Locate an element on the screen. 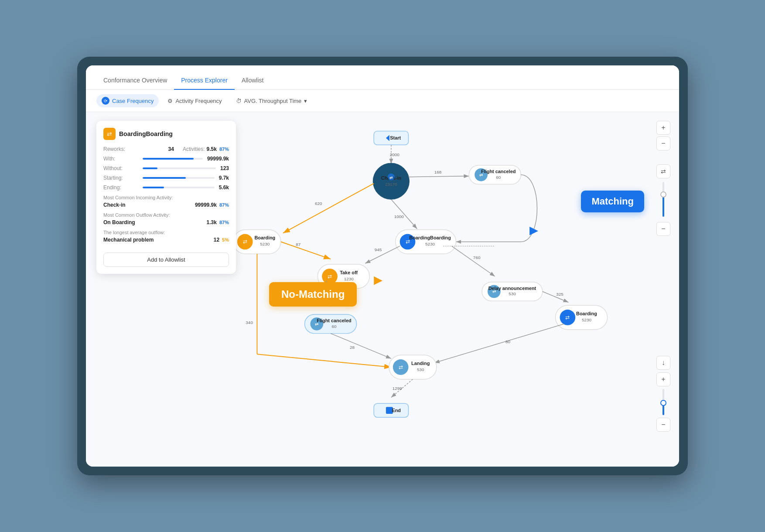 This screenshot has width=765, height=532. tab-conformance: Conformance Overview is located at coordinates (135, 81).